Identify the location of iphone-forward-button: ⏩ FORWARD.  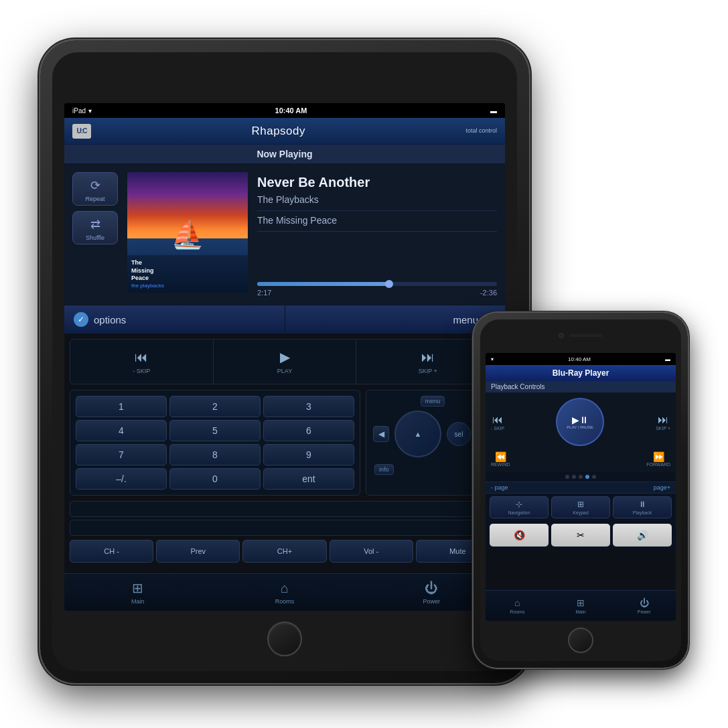
(658, 459).